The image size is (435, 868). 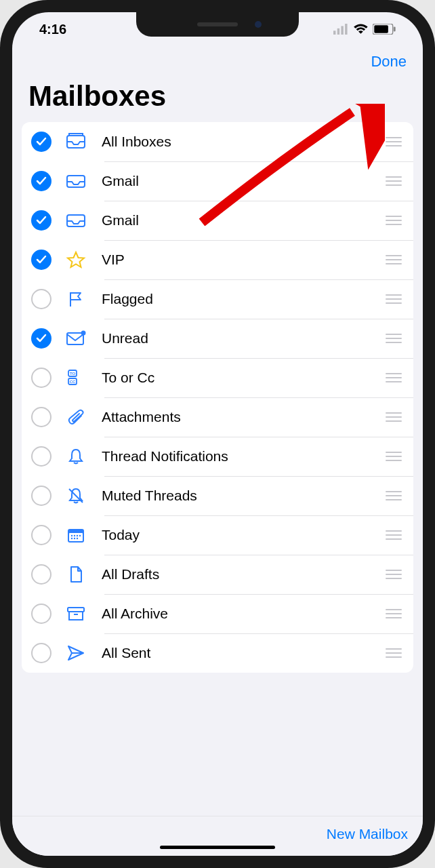 I want to click on mailbox-row: Flagged, so click(x=218, y=299).